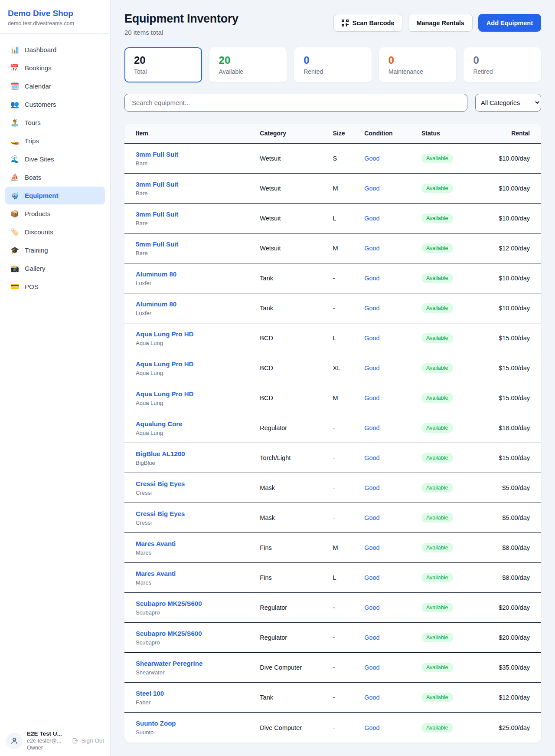  What do you see at coordinates (510, 23) in the screenshot?
I see `add-equipment-button: Add Equipment` at bounding box center [510, 23].